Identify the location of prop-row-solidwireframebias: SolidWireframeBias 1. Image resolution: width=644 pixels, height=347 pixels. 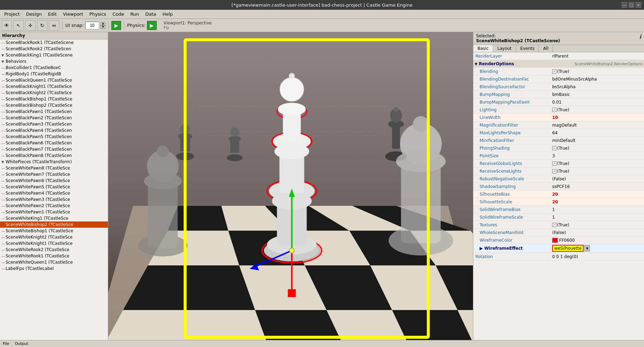
(558, 210).